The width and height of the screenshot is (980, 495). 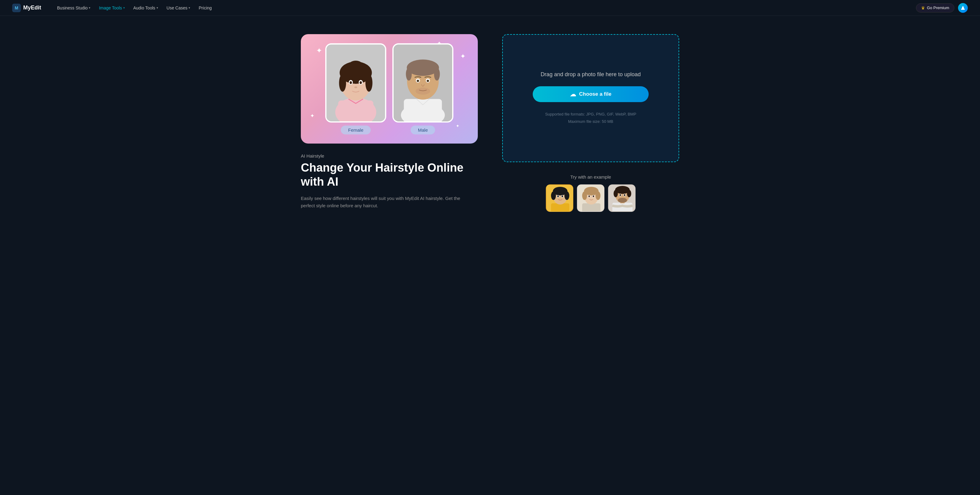 I want to click on subtitle-tag: AI Hairstyle, so click(x=390, y=156).